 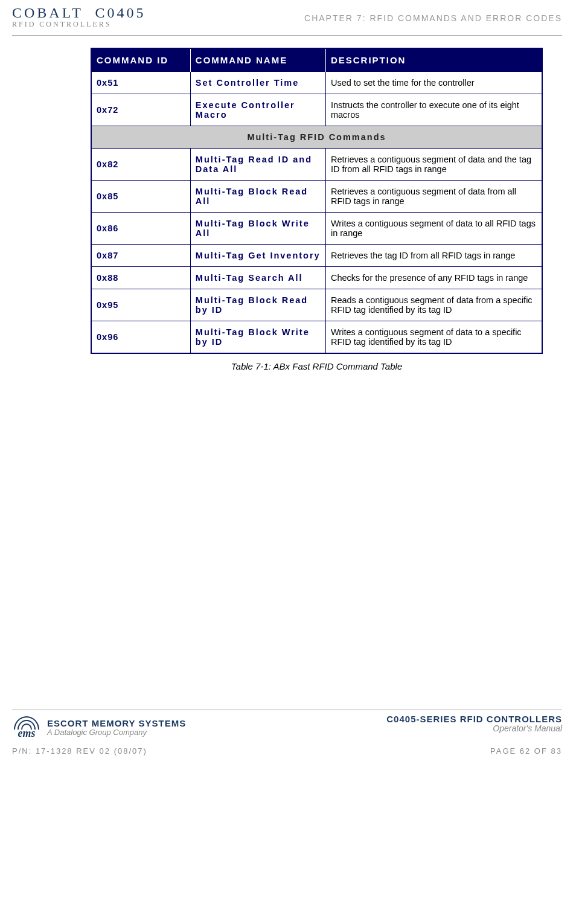 What do you see at coordinates (99, 727) in the screenshot?
I see `footer-left: ems ESCORT MEMORY SYSTEMS A Datalogic Gr…` at bounding box center [99, 727].